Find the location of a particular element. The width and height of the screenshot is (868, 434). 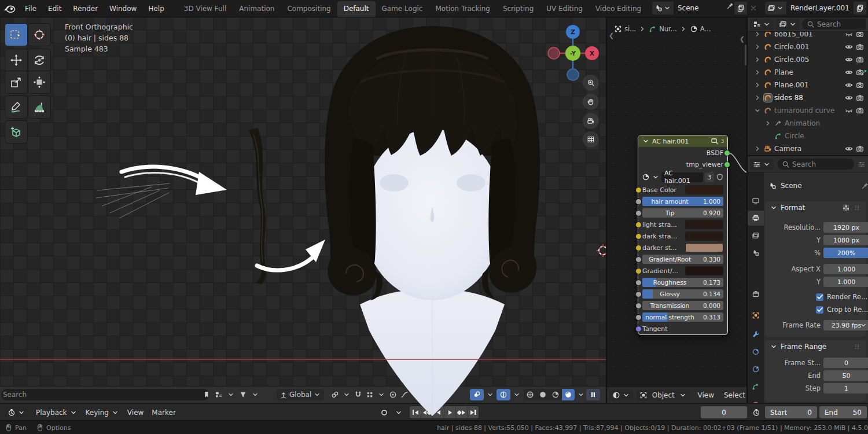

output-socket is located at coordinates (727, 164).